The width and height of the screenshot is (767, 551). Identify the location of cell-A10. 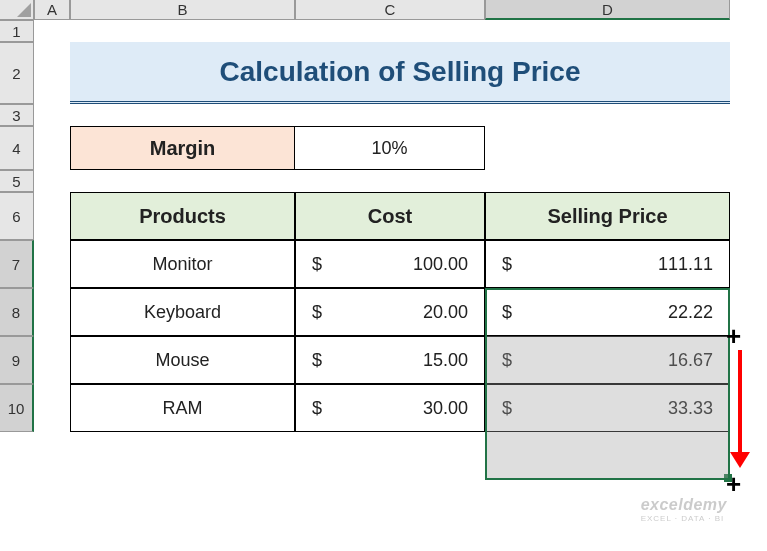
(52, 408).